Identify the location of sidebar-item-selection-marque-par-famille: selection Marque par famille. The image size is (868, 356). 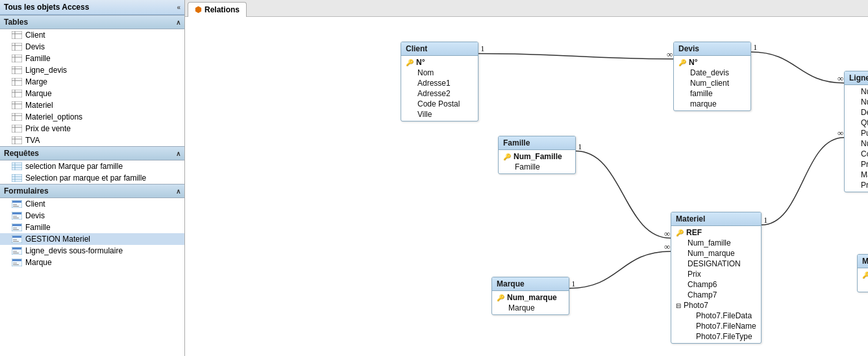
(92, 166).